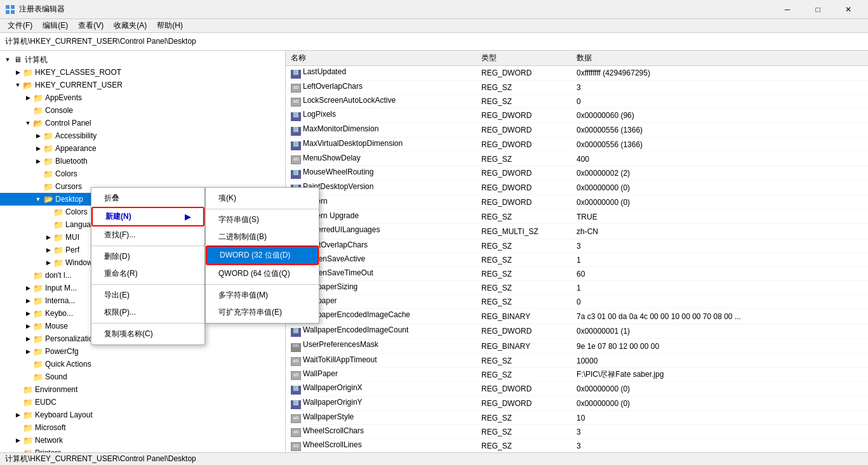  What do you see at coordinates (148, 312) in the screenshot?
I see `ctx-item-permissions: 权限(P)...` at bounding box center [148, 312].